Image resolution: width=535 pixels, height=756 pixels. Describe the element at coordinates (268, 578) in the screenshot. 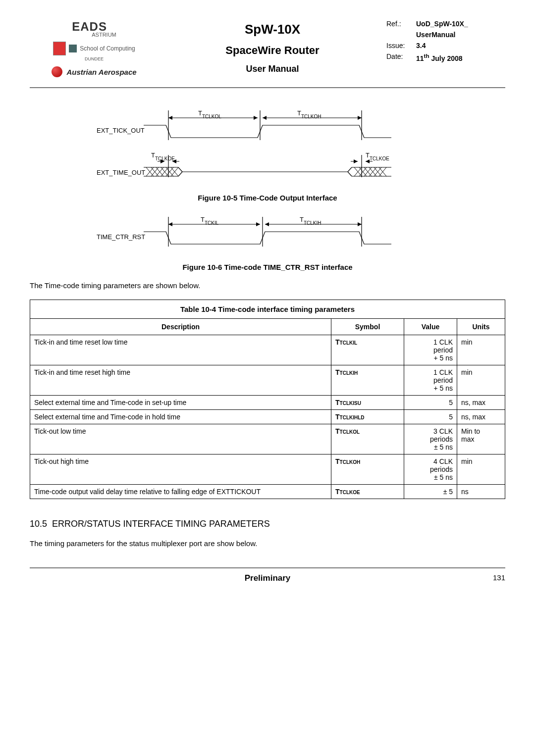

I see `footer-center: Preliminary` at that location.